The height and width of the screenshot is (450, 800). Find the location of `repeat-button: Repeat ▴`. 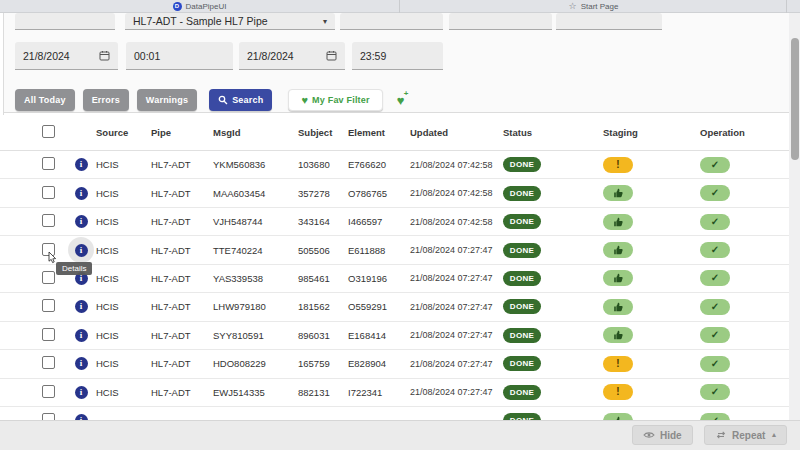

repeat-button: Repeat ▴ is located at coordinates (746, 435).